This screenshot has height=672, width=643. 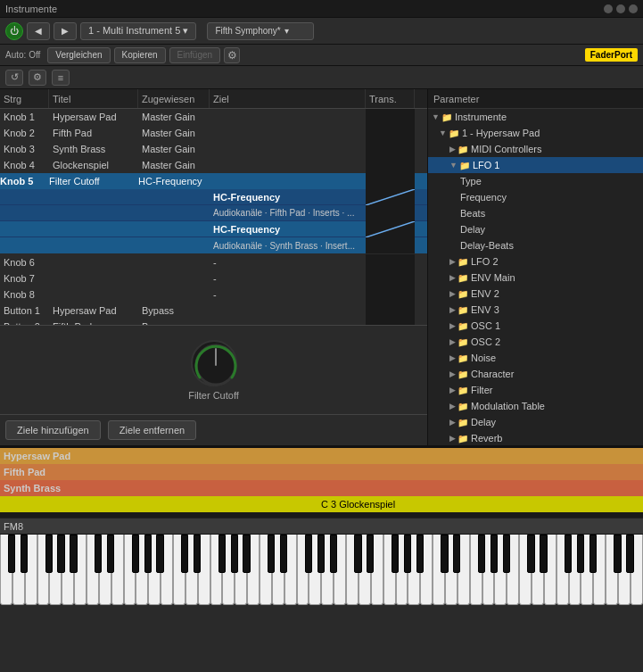 I want to click on table-row: Knob 1 Hypersaw Pad Master Gain, so click(x=214, y=117).